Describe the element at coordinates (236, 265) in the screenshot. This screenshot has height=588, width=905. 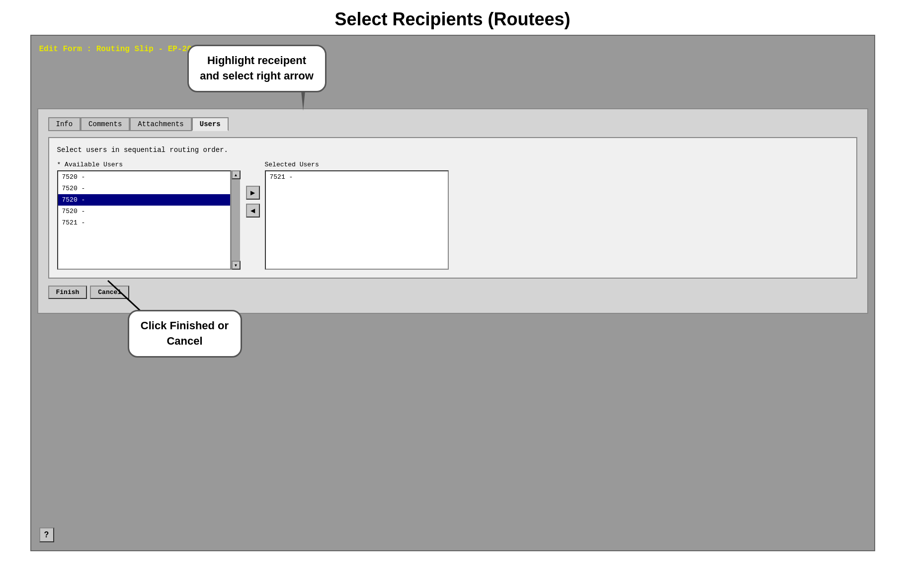
I see `scroll-down-btn: ▼` at that location.